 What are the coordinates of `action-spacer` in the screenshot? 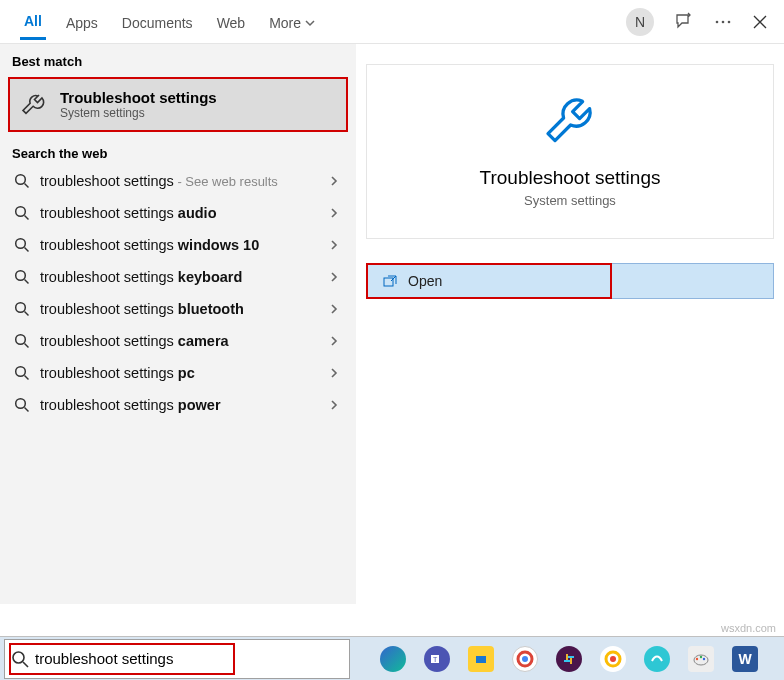 It's located at (693, 281).